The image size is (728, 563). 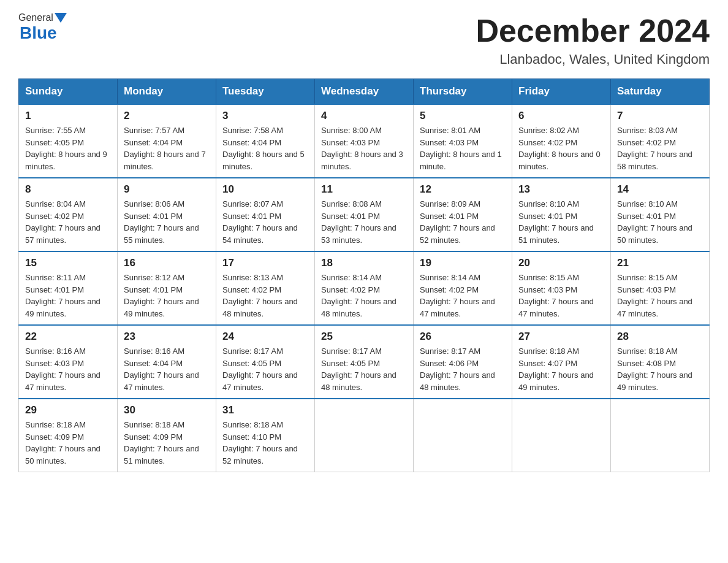 I want to click on day-header-monday: Monday, so click(x=167, y=92).